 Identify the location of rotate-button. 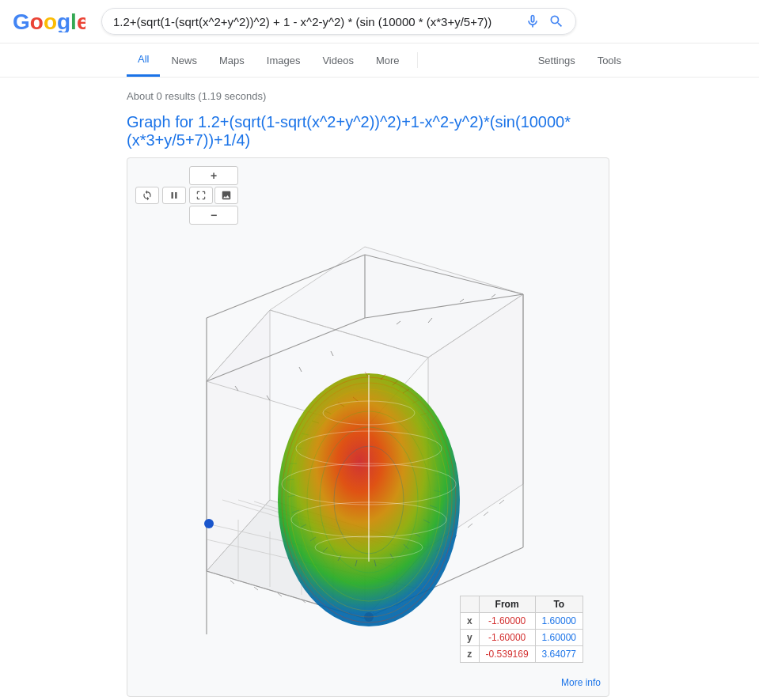
(147, 195).